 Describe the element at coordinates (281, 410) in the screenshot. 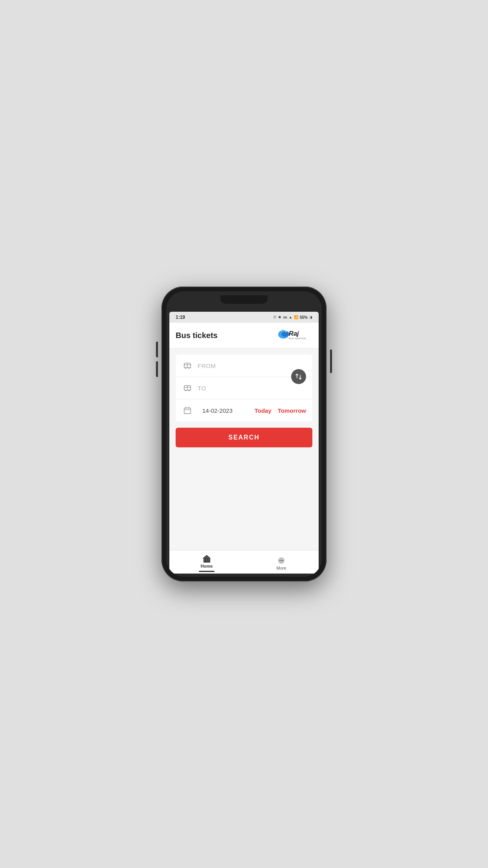

I see `date-shortcuts: Today Tomorrow` at that location.